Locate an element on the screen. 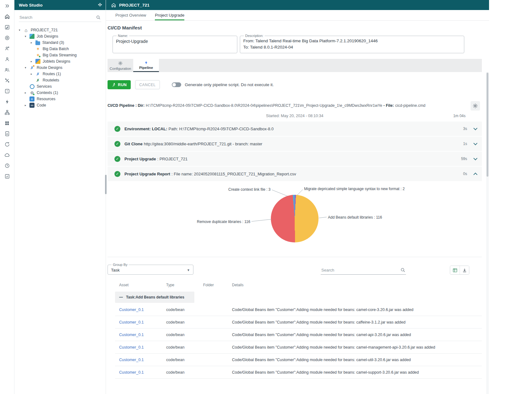 Image resolution: width=532 pixels, height=394 pixels. started-timestamp: Started: May 20, 2024 - 08:10:34 is located at coordinates (295, 116).